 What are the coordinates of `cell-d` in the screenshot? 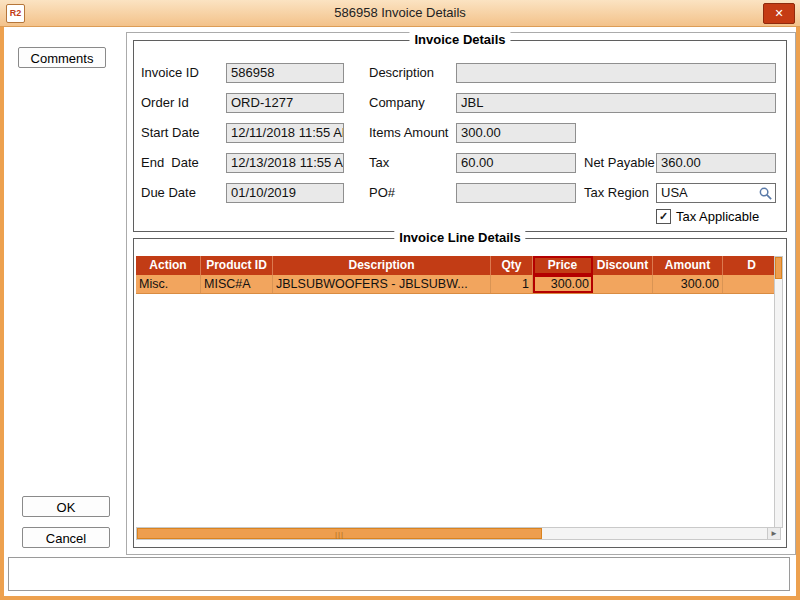 It's located at (752, 284).